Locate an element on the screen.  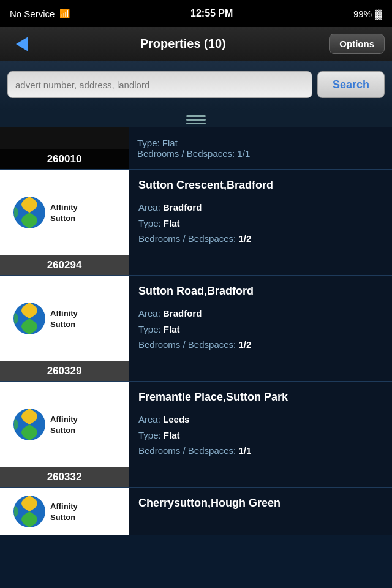
list-item: 260010 Type: Flat Bedrooms / Bedspaces: … is located at coordinates (196, 148).